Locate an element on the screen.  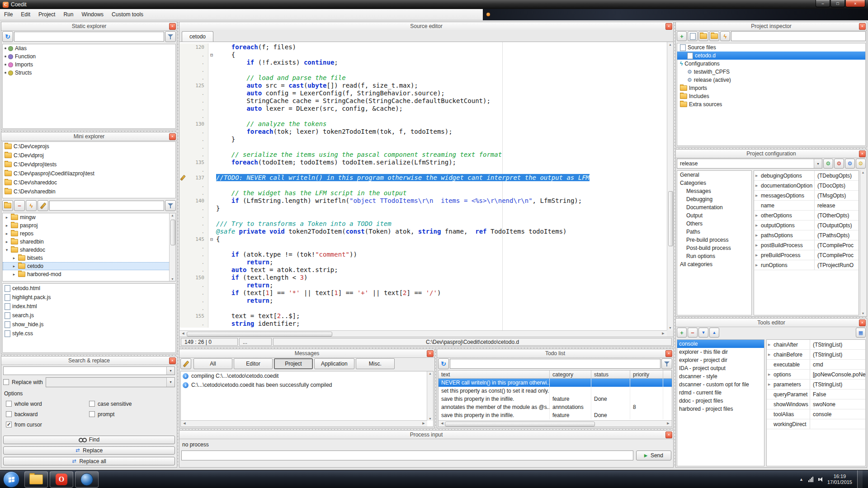
property-row: toolAliasconsole is located at coordinates (816, 414).